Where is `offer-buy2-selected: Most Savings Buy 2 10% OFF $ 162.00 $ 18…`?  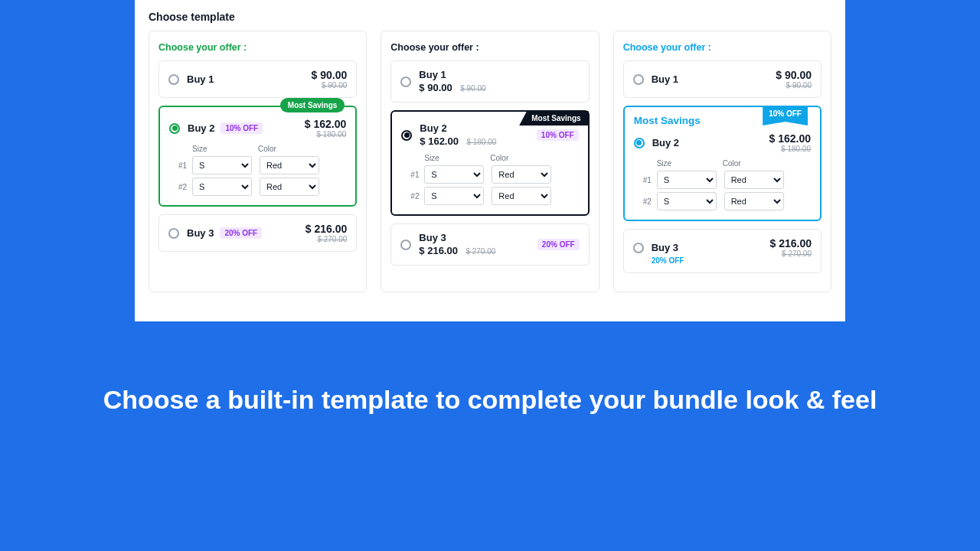 offer-buy2-selected: Most Savings Buy 2 10% OFF $ 162.00 $ 18… is located at coordinates (257, 156).